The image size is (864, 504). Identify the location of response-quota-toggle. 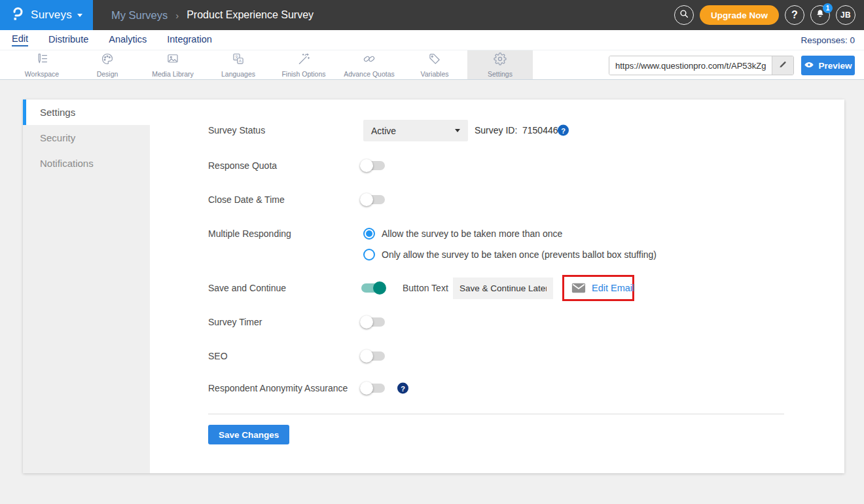
(373, 166).